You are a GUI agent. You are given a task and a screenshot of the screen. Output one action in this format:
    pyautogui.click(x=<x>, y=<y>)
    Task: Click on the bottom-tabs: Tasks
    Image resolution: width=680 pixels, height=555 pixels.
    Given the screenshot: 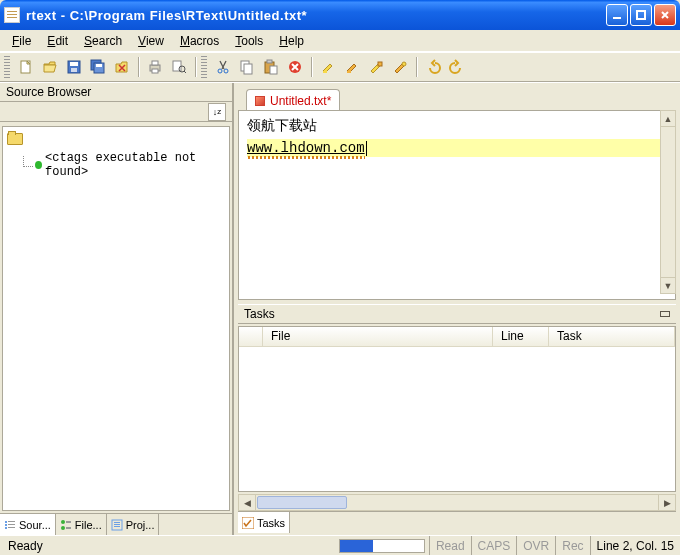 What is the action you would take?
    pyautogui.click(x=457, y=522)
    